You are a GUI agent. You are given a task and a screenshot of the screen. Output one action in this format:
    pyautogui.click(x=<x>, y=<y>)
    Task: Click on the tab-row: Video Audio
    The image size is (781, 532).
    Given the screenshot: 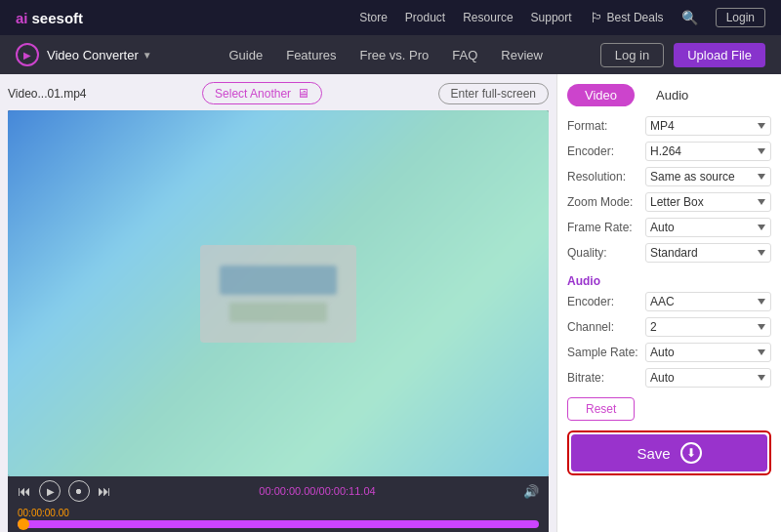 What is the action you would take?
    pyautogui.click(x=670, y=96)
    